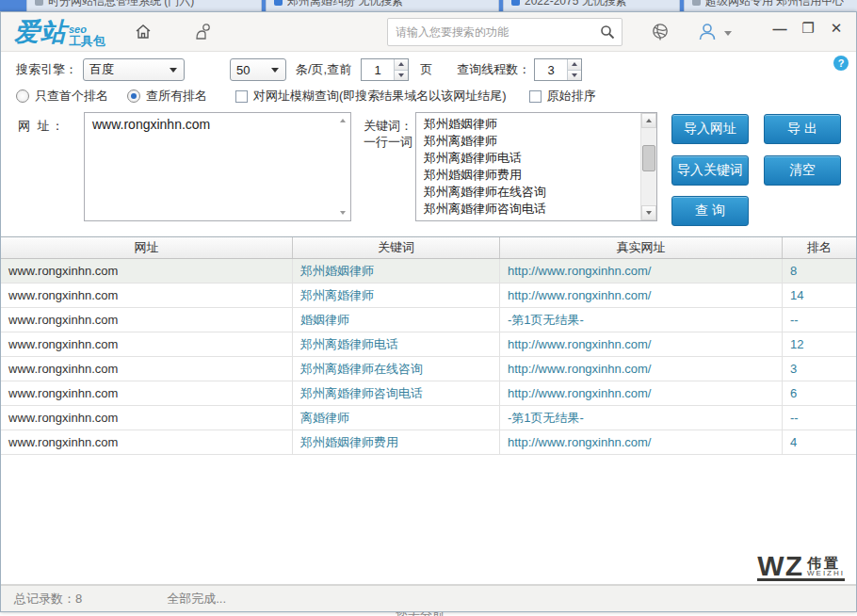 Image resolution: width=857 pixels, height=616 pixels. Describe the element at coordinates (648, 167) in the screenshot. I see `keyword-scrollbar` at that location.